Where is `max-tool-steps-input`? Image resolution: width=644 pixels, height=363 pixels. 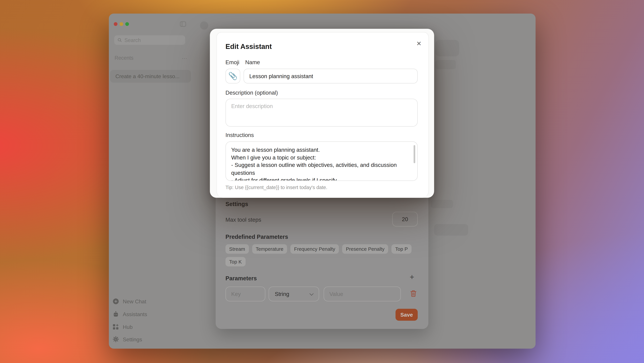 max-tool-steps-input is located at coordinates (405, 219).